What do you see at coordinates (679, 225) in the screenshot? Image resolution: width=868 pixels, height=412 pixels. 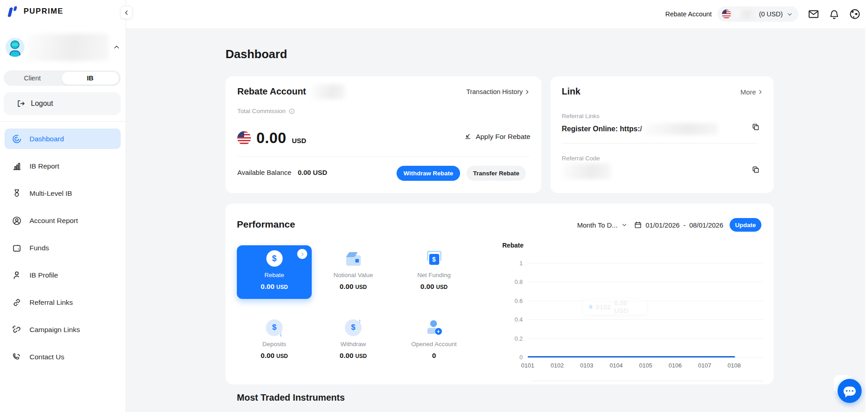 I see `date-range-picker: 01/01/2026 - 08/01/2026` at bounding box center [679, 225].